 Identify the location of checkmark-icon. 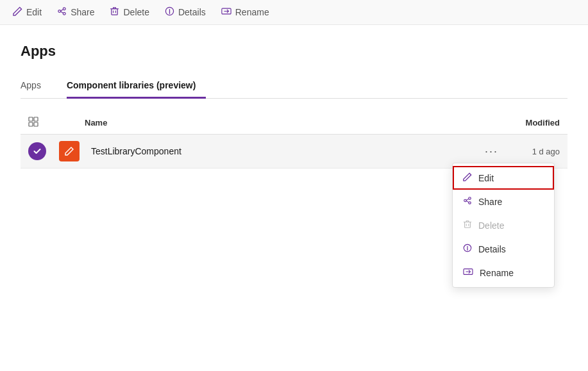
(37, 151).